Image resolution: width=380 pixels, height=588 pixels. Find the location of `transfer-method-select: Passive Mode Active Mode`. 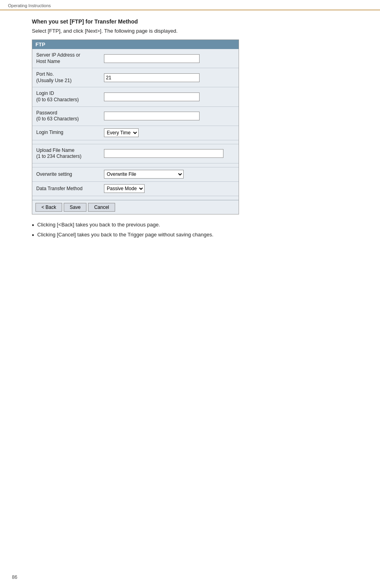

transfer-method-select: Passive Mode Active Mode is located at coordinates (124, 189).